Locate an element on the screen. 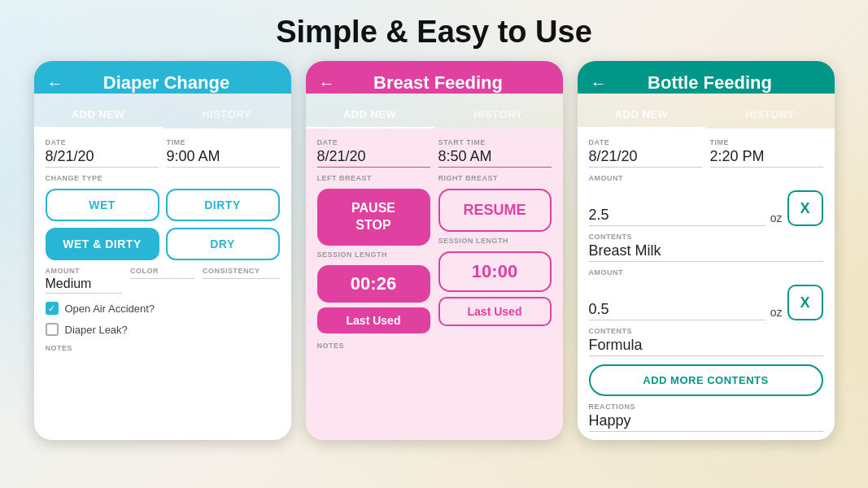 This screenshot has width=868, height=488. diaper-color-group: COLOR is located at coordinates (163, 280).